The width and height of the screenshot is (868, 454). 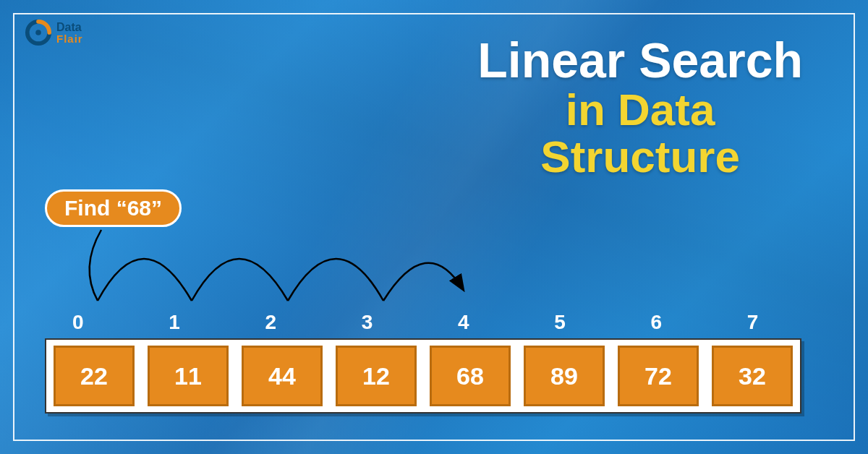 What do you see at coordinates (69, 27) in the screenshot?
I see `logo-text-line1: Data` at bounding box center [69, 27].